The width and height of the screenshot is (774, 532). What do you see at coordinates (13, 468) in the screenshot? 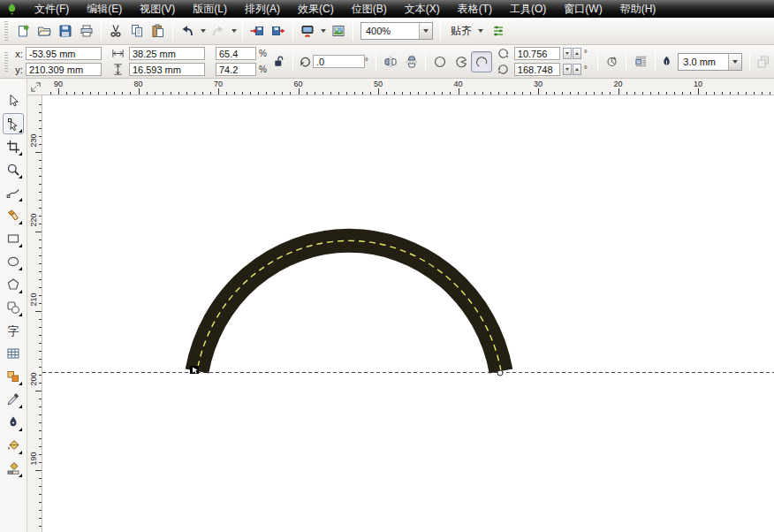
I see `interactive-fill-tool` at bounding box center [13, 468].